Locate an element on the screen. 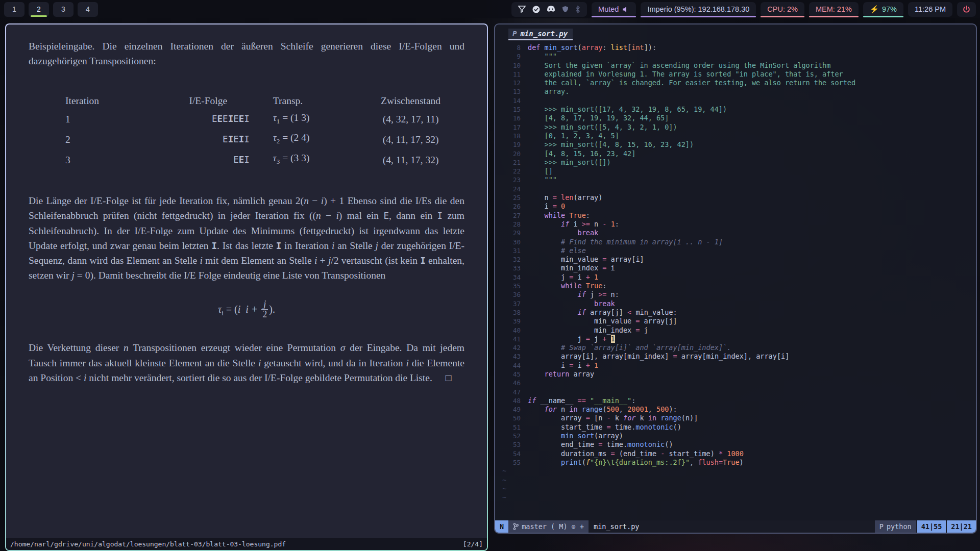 The height and width of the screenshot is (551, 980). code-line-30: 30 # Find the minimum in array[i .. n - … is located at coordinates (739, 242).